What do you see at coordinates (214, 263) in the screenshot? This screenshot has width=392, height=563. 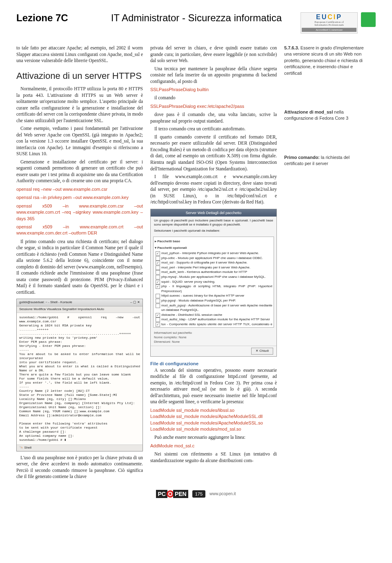 I see `package-list-item: mod_ssl - Supporto di crittografia per i…` at bounding box center [214, 263].